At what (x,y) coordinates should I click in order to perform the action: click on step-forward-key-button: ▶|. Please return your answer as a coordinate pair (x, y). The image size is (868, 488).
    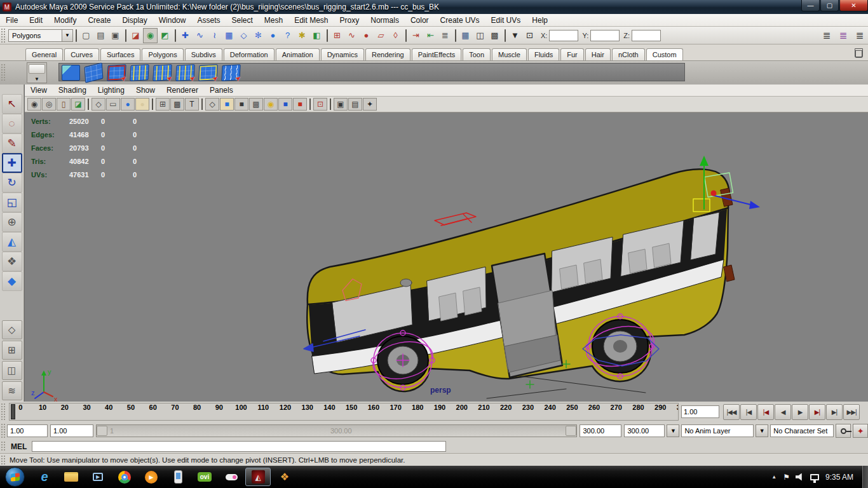
    Looking at the image, I should click on (817, 412).